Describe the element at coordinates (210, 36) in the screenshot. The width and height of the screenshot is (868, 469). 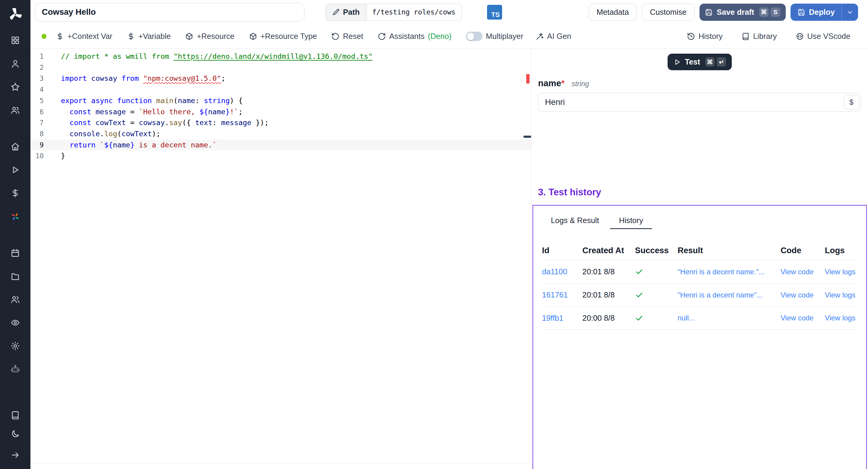
I see `toolbar-resource: +Resource` at that location.